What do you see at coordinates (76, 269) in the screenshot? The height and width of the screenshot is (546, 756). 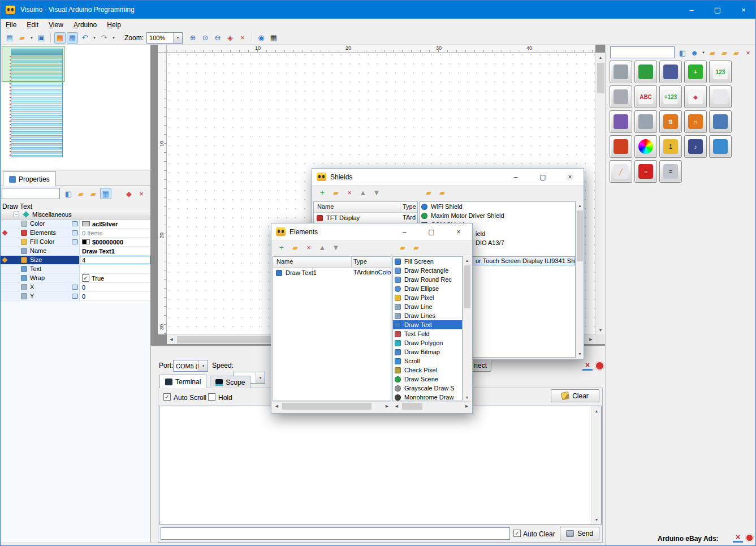 I see `property-row-text: Text` at bounding box center [76, 269].